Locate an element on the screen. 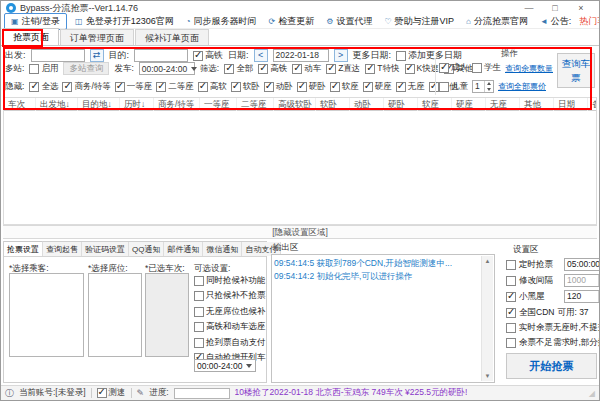 This screenshot has width=600, height=401. train-type-checkbox: Z直达 is located at coordinates (343, 69).